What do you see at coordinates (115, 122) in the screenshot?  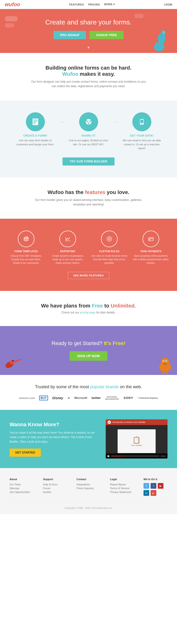 I see `step-arrow-2: →` at bounding box center [115, 122].